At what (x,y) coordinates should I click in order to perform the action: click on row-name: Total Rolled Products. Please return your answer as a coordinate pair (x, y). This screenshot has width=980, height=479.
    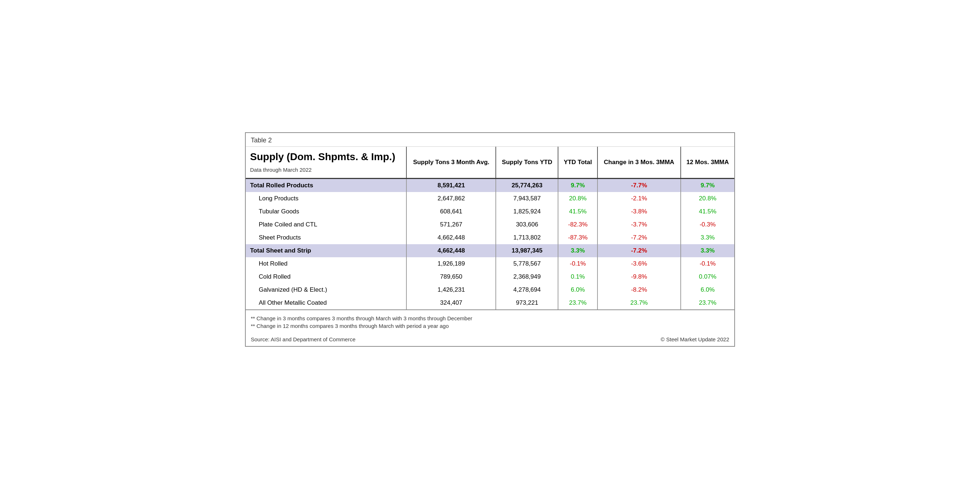
    Looking at the image, I should click on (326, 185).